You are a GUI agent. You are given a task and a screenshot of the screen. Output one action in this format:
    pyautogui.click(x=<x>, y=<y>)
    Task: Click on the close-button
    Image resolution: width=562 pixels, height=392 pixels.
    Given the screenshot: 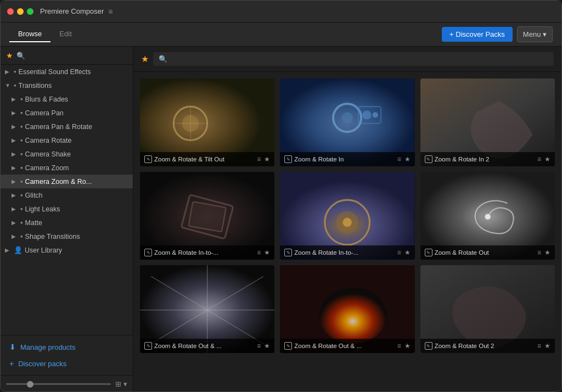 What is the action you would take?
    pyautogui.click(x=10, y=12)
    